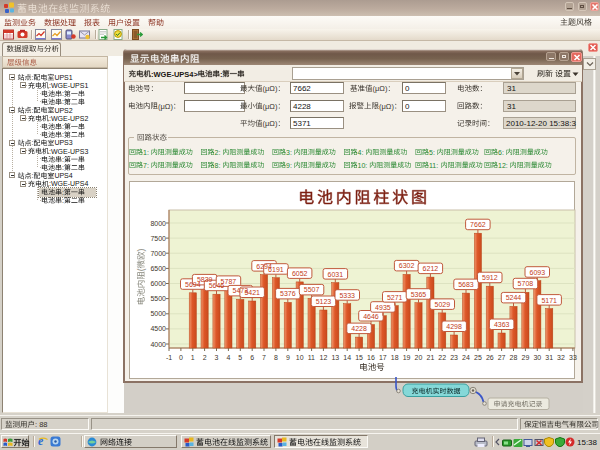 The height and width of the screenshot is (450, 600). What do you see at coordinates (312, 290) in the screenshot?
I see `svg-text: 5507` at bounding box center [312, 290].